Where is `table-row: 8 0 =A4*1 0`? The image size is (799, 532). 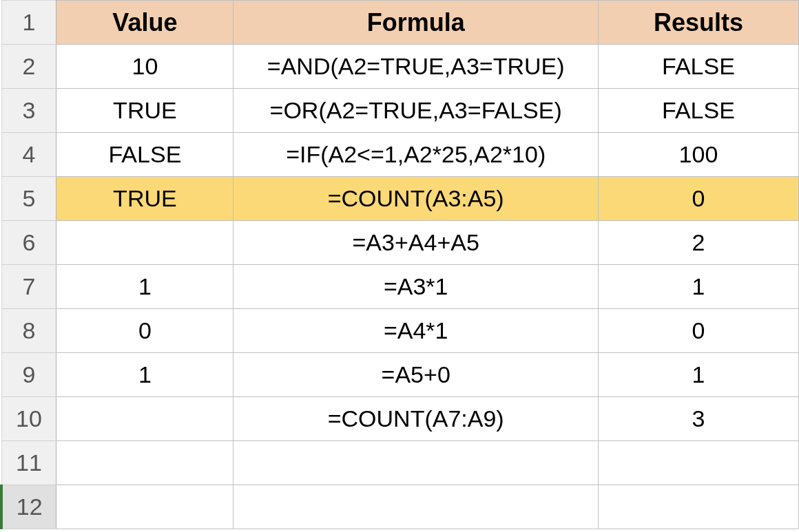
table-row: 8 0 =A4*1 0 is located at coordinates (400, 331).